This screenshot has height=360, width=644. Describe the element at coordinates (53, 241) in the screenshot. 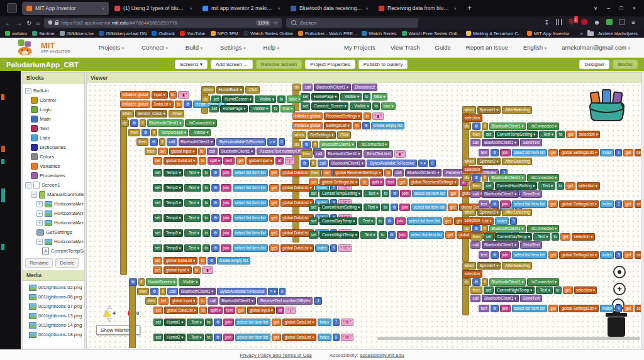

I see `tree-item-horizontalarrangemen: −HorizontalArrangemen` at that location.